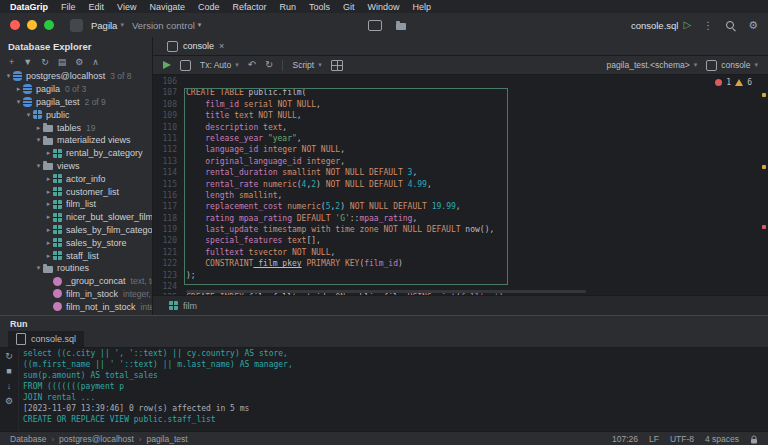 The image size is (768, 445). What do you see at coordinates (76, 230) in the screenshot?
I see `tree-item-sales_by_film_category: ▸sales_by_film_category` at bounding box center [76, 230].